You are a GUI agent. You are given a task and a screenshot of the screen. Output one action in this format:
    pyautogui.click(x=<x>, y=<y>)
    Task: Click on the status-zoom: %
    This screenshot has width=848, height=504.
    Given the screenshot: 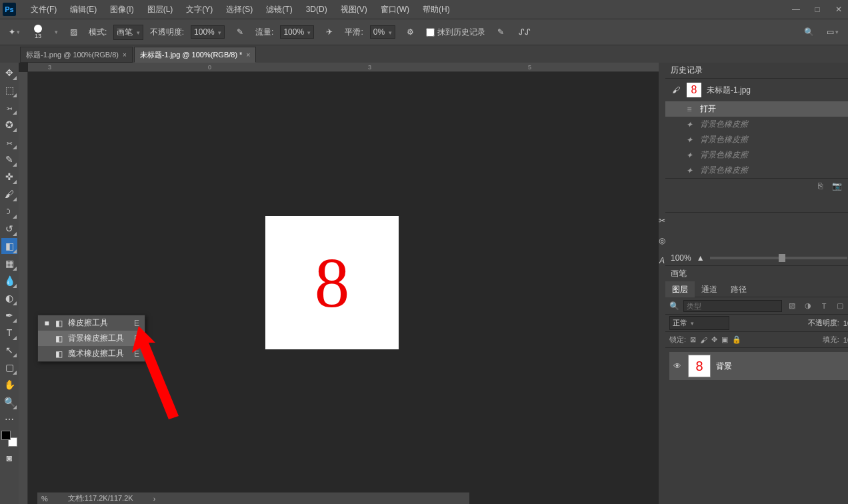 What is the action you would take?
    pyautogui.click(x=45, y=499)
    